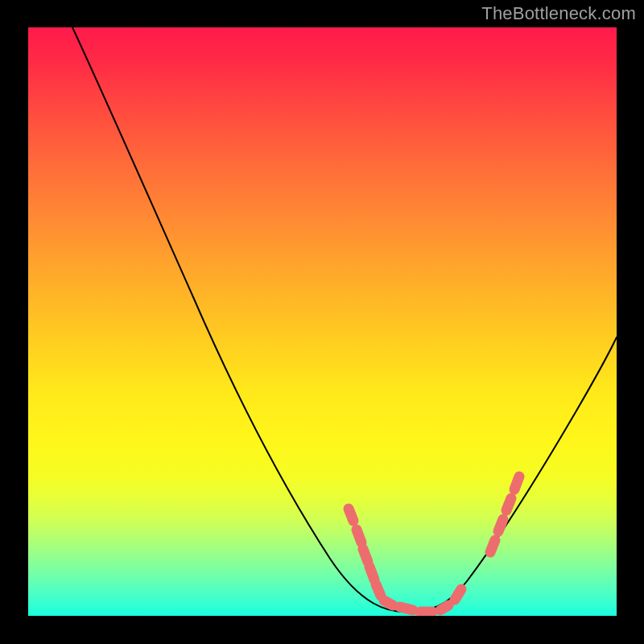 This screenshot has height=644, width=644. Describe the element at coordinates (559, 14) in the screenshot. I see `watermark-text: TheBottleneck.com` at that location.